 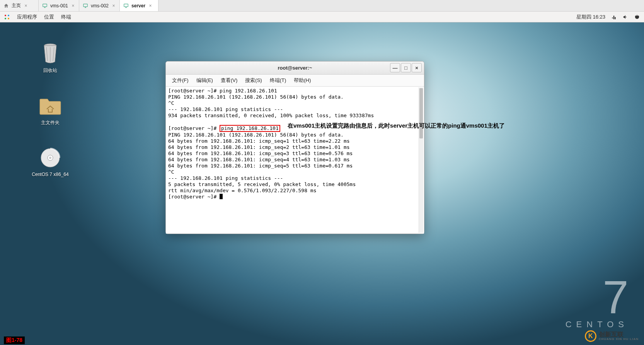 What do you see at coordinates (597, 304) in the screenshot?
I see `centos-watermark: 7 CENTOS` at bounding box center [597, 304].